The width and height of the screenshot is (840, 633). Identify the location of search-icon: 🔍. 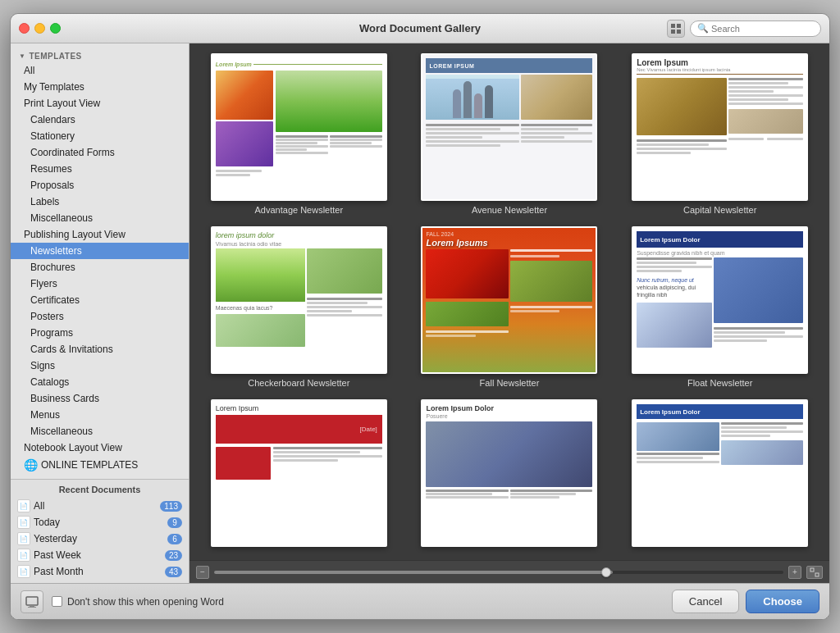
(703, 28).